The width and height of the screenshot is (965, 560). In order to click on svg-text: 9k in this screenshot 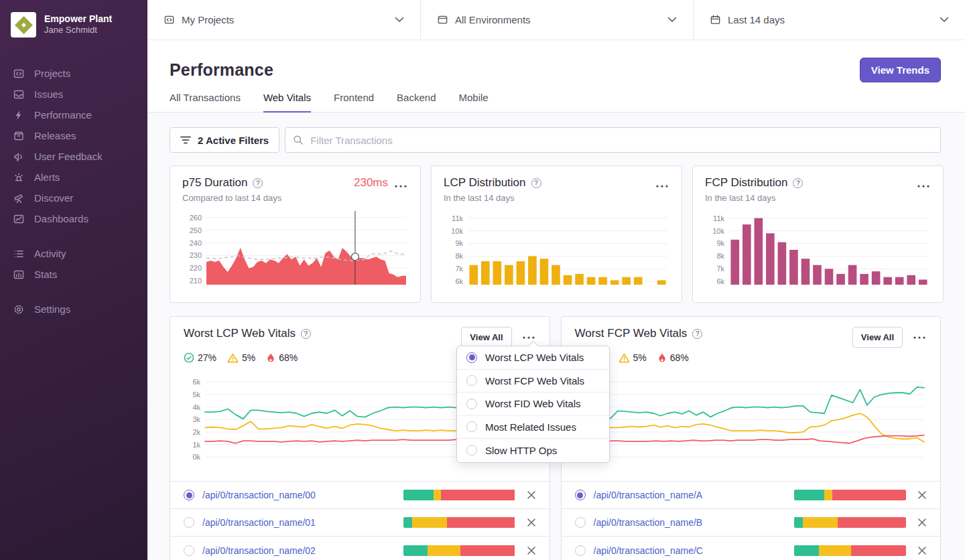, I will do `click(720, 243)`.